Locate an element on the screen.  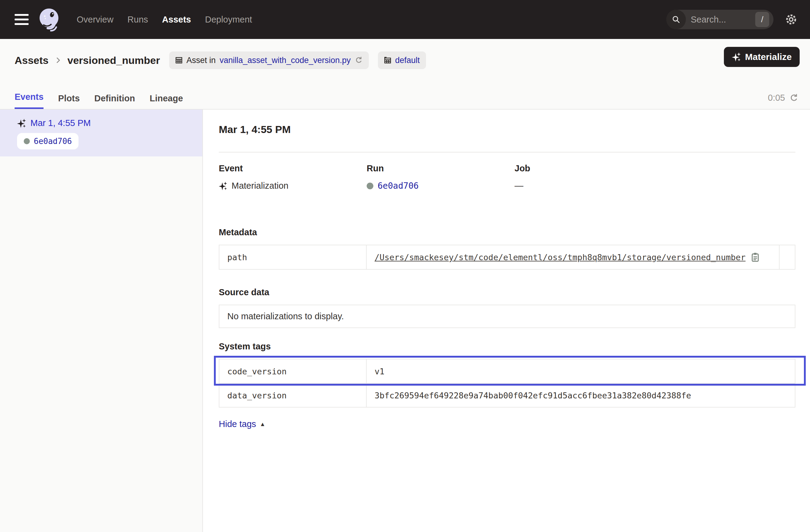
run-label: Run is located at coordinates (440, 168).